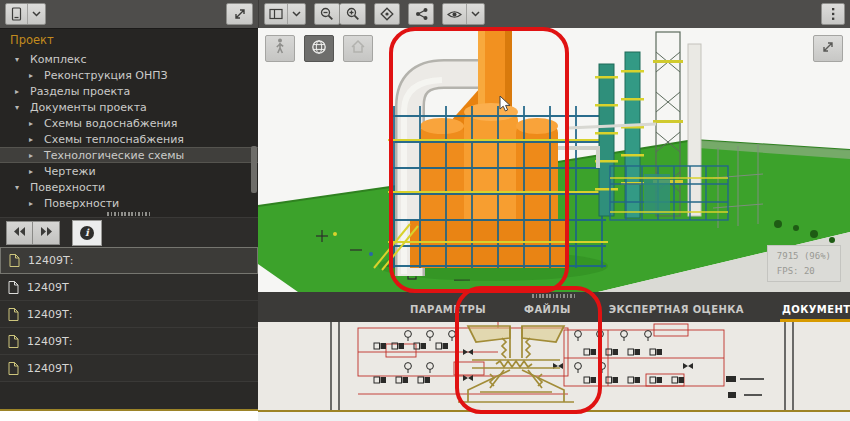 The height and width of the screenshot is (421, 850). Describe the element at coordinates (240, 14) in the screenshot. I see `sidebar-expand-button` at that location.